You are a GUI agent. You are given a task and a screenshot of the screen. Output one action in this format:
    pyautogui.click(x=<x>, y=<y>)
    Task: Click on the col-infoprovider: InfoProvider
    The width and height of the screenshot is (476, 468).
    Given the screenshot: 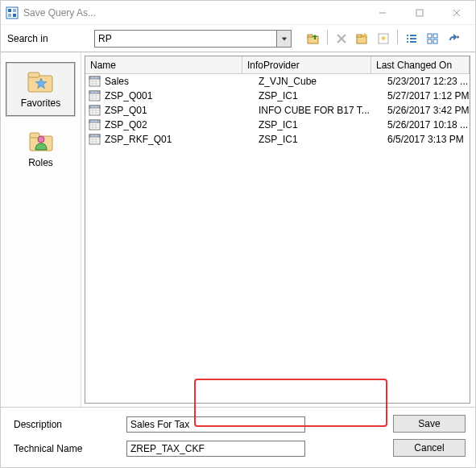 What is the action you would take?
    pyautogui.click(x=307, y=64)
    